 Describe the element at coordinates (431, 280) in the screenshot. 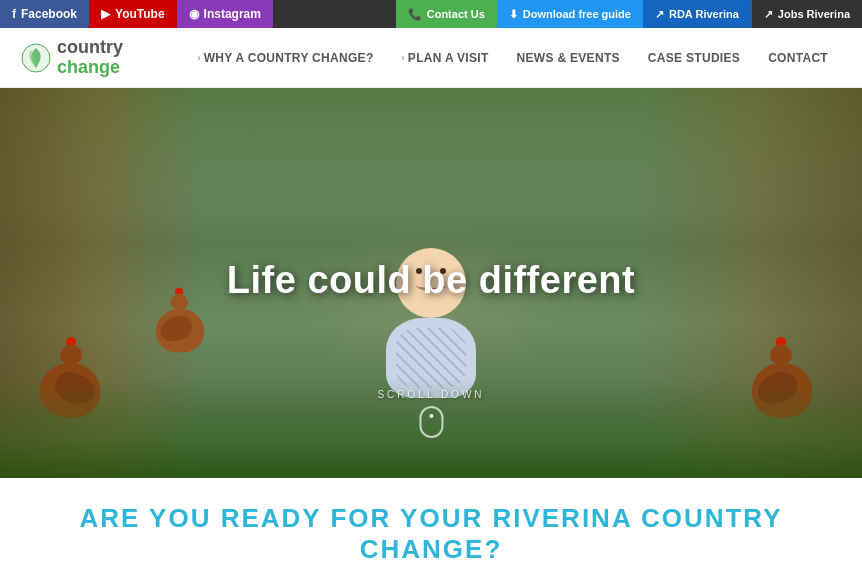

I see `hero-text: Life could be different` at that location.